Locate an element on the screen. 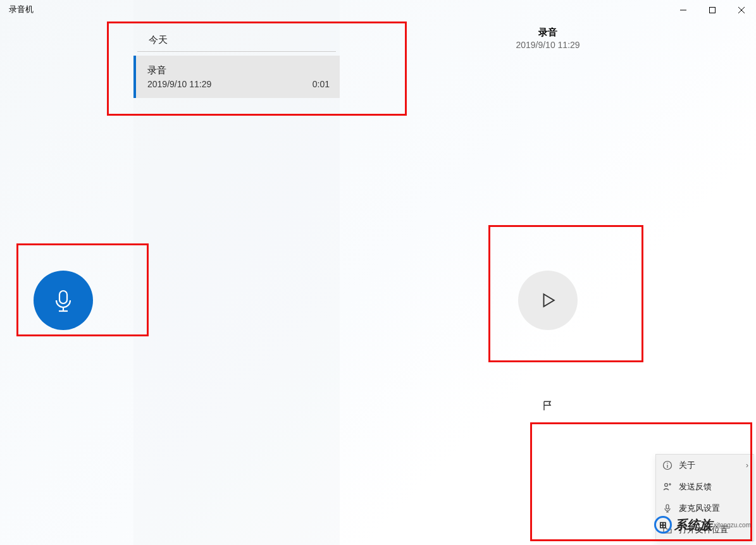 The height and width of the screenshot is (545, 756). detail-timestamp: 2019/9/10 11:29 is located at coordinates (548, 45).